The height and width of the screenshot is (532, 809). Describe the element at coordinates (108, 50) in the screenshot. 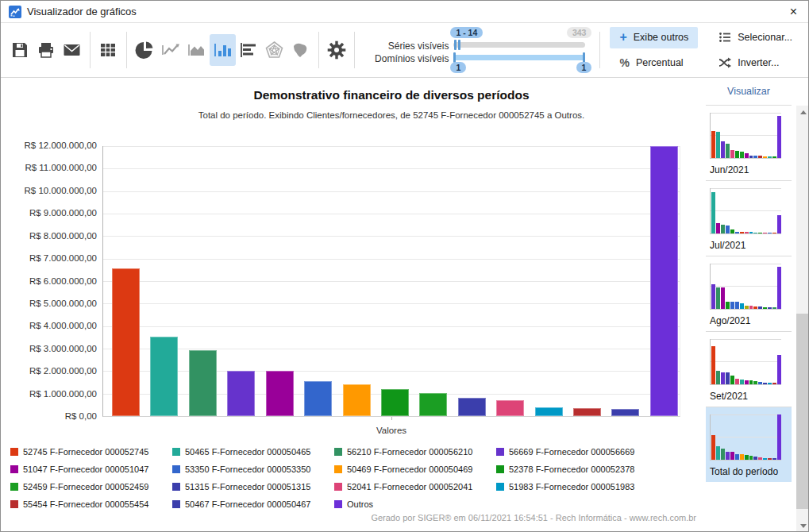

I see `table-button` at that location.